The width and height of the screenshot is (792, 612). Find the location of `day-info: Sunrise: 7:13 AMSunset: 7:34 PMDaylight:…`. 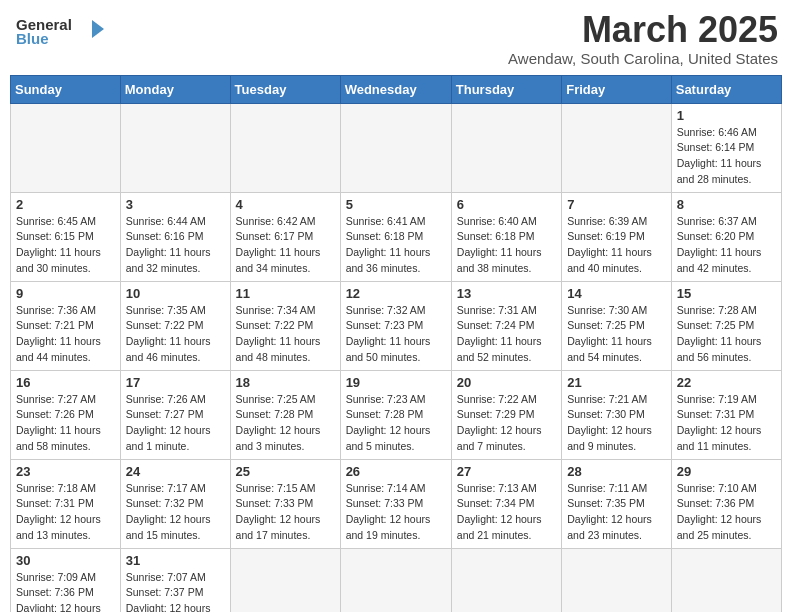

day-info: Sunrise: 7:13 AMSunset: 7:34 PMDaylight:… is located at coordinates (506, 512).